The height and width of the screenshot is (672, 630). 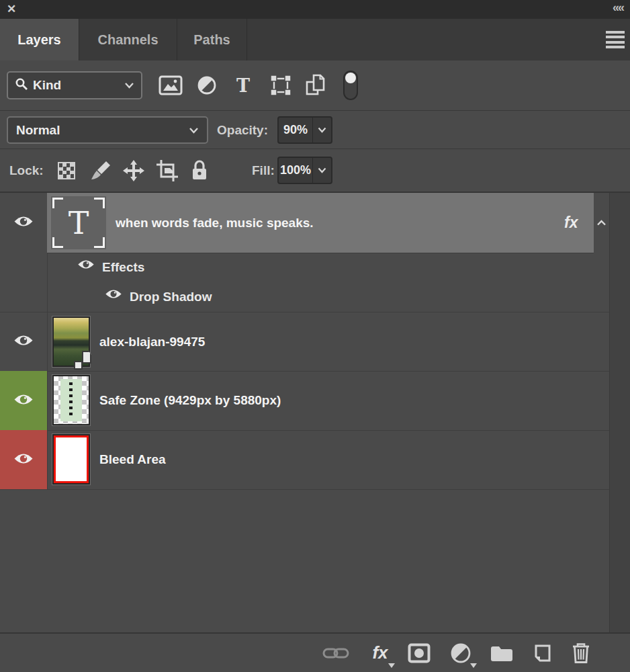 What do you see at coordinates (305, 223) in the screenshot?
I see `layer-row-text: T when words fade, music speaks. fx` at bounding box center [305, 223].